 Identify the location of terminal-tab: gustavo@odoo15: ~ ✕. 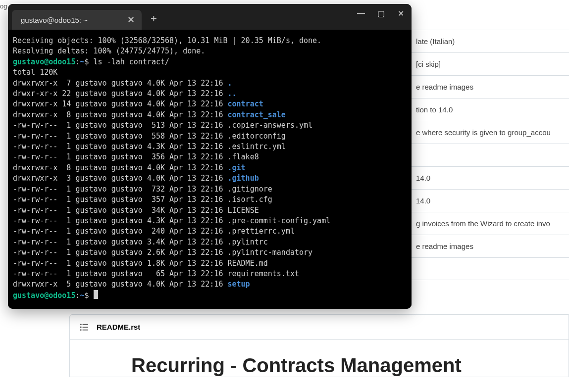
(77, 20).